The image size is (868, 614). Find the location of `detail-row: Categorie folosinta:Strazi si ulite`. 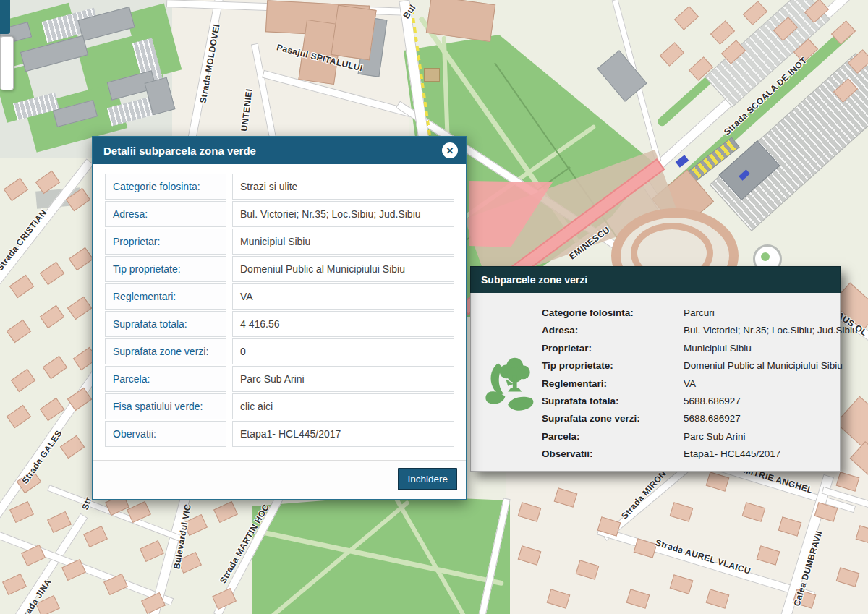

detail-row: Categorie folosinta:Strazi si ulite is located at coordinates (279, 187).